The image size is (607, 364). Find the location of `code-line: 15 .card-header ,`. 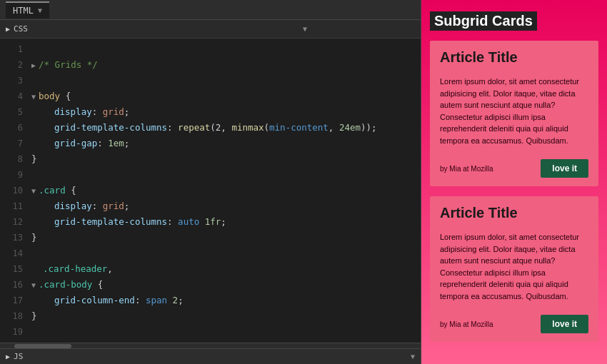

code-line: 15 .card-header , is located at coordinates (210, 269).